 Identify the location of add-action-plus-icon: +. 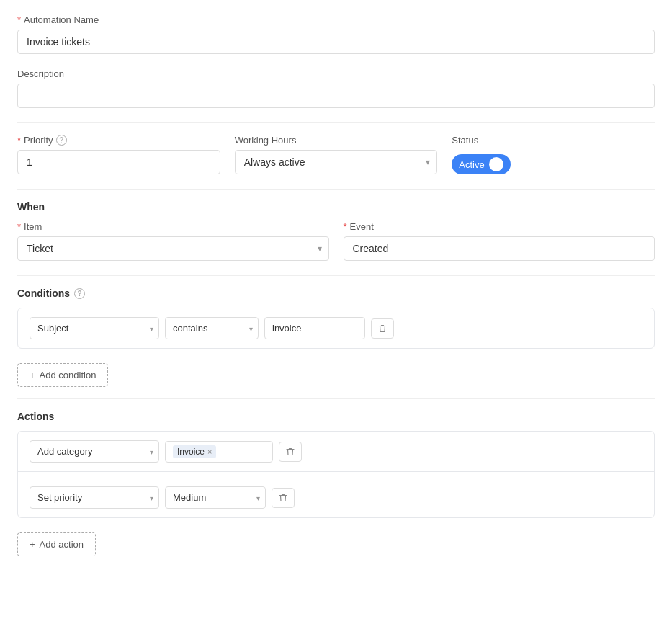
(32, 545).